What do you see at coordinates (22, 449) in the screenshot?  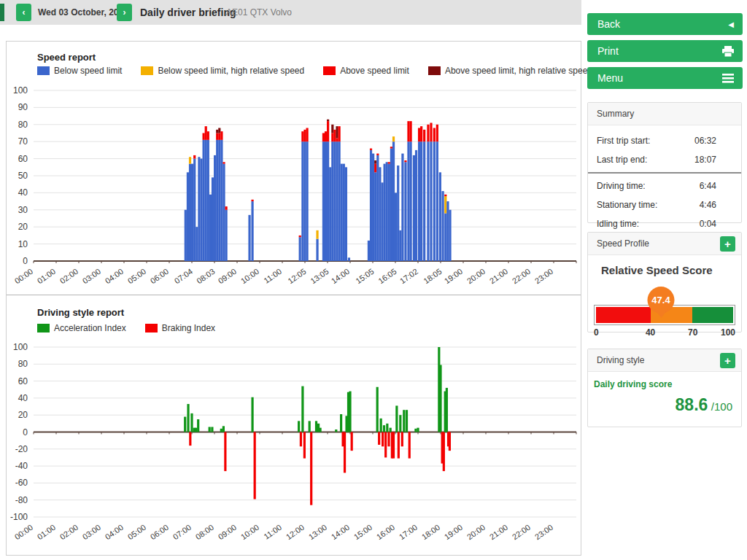 I see `svg-text: -20` at bounding box center [22, 449].